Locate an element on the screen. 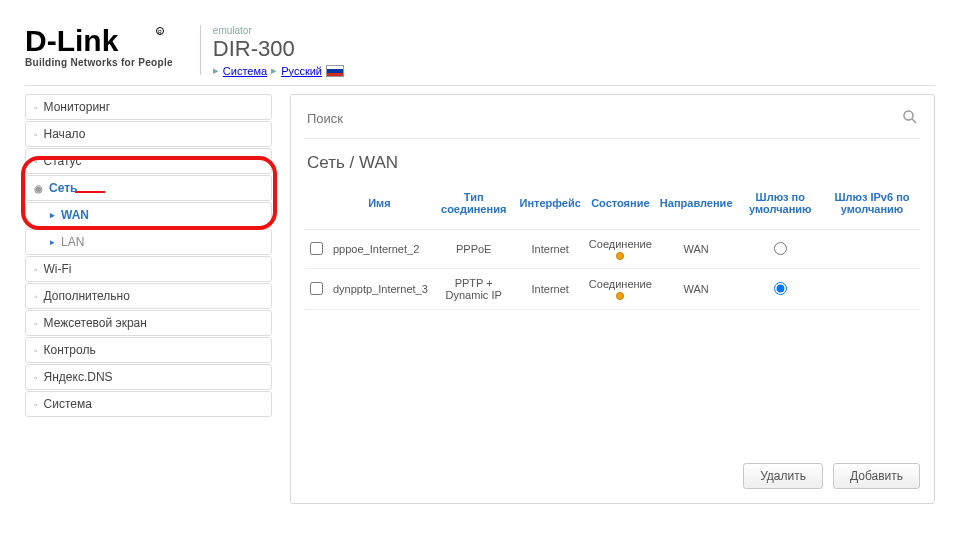 The width and height of the screenshot is (960, 547). cell-type: PPPoE is located at coordinates (474, 250).